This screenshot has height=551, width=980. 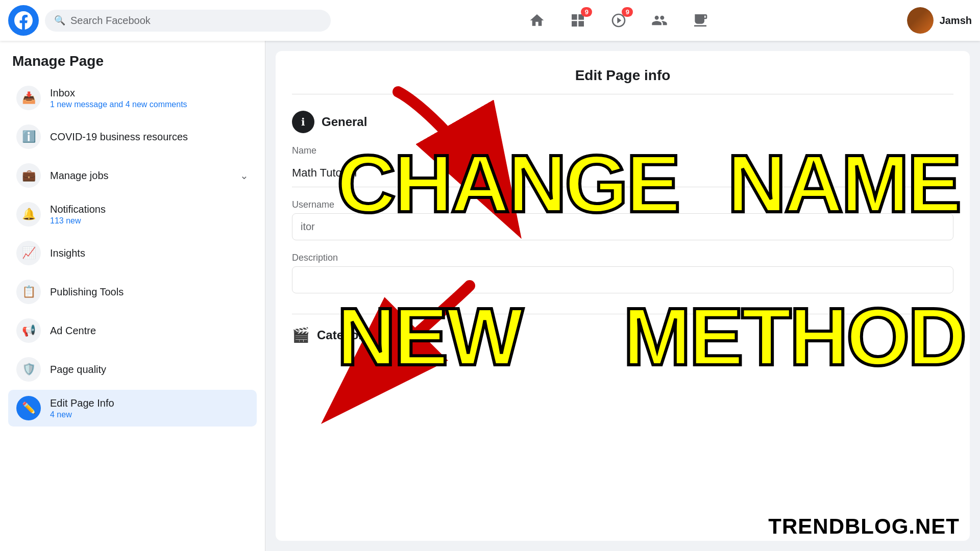 What do you see at coordinates (955, 20) in the screenshot?
I see `user-name: Jamsh` at bounding box center [955, 20].